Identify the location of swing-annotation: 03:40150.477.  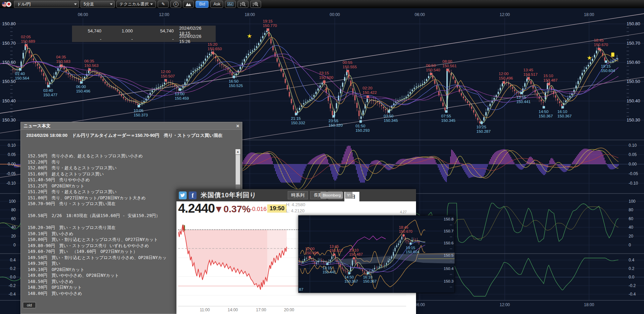
(51, 91).